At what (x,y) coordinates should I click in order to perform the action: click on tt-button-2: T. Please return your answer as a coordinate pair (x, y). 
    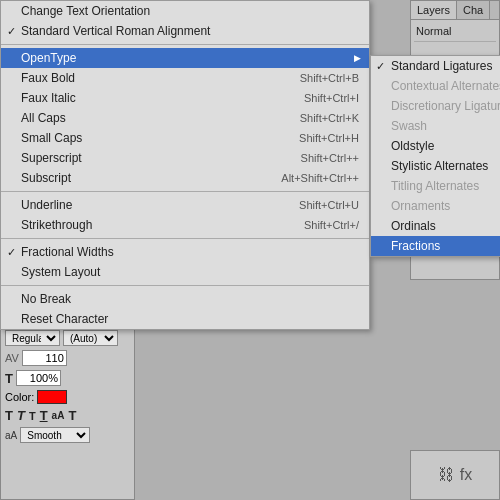
    Looking at the image, I should click on (21, 416).